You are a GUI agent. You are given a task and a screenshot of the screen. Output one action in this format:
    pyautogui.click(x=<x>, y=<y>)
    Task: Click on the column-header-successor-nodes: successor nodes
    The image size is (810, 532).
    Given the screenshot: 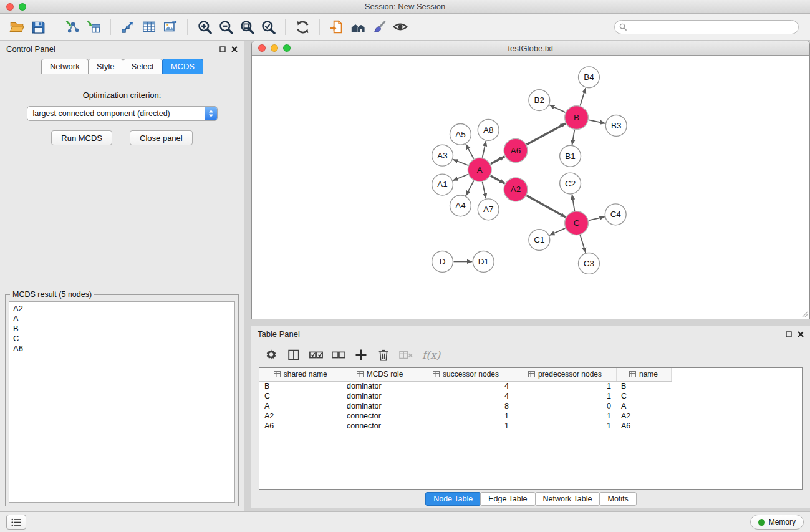 What is the action you would take?
    pyautogui.click(x=466, y=374)
    